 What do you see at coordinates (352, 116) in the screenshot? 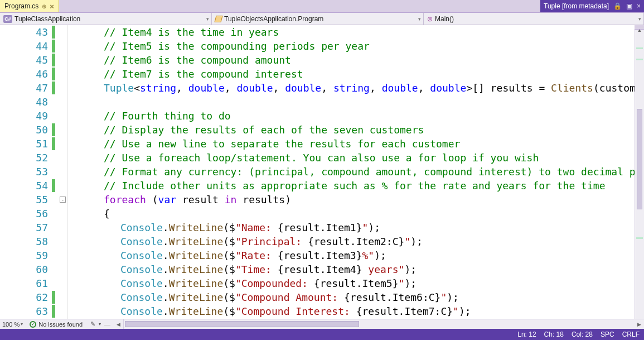
I see `code-line: // Fourth thing to do` at bounding box center [352, 116].